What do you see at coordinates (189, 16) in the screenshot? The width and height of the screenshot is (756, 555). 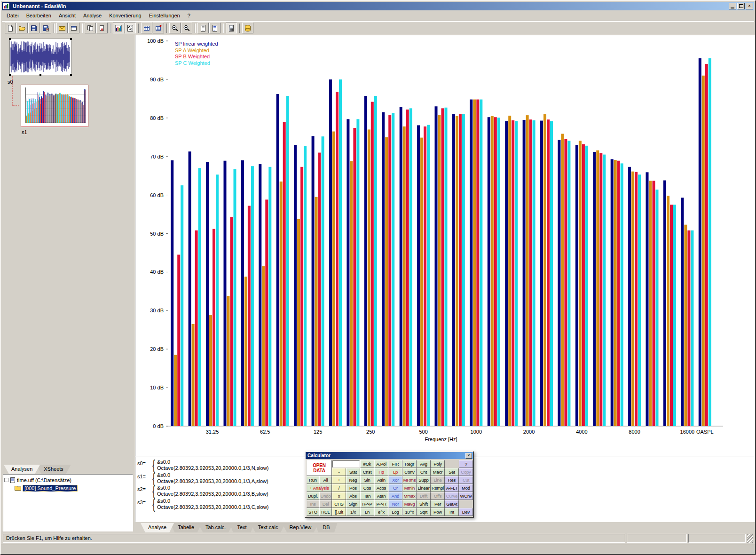 I see `menu-item-help: ?` at bounding box center [189, 16].